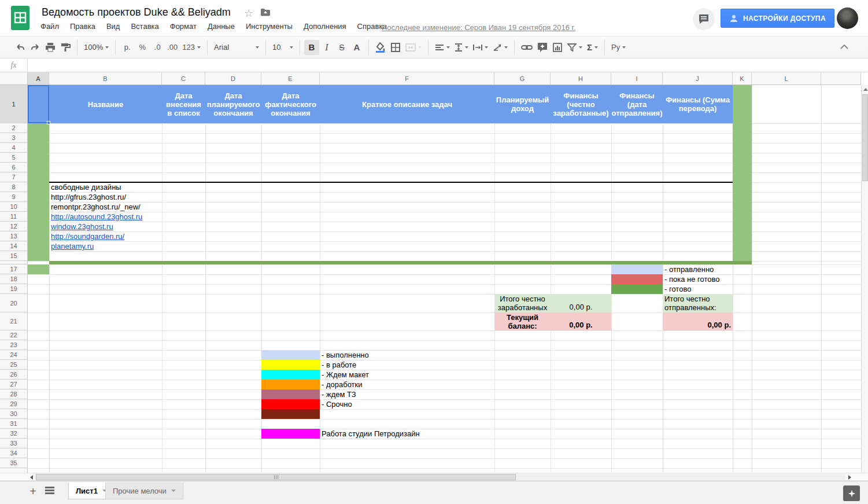 The image size is (868, 504). What do you see at coordinates (14, 247) in the screenshot?
I see `row-header-14: 14` at bounding box center [14, 247].